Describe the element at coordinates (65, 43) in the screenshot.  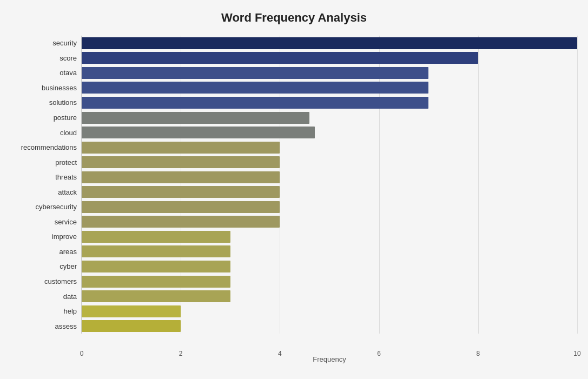
I see `y-axis-label: security` at that location.